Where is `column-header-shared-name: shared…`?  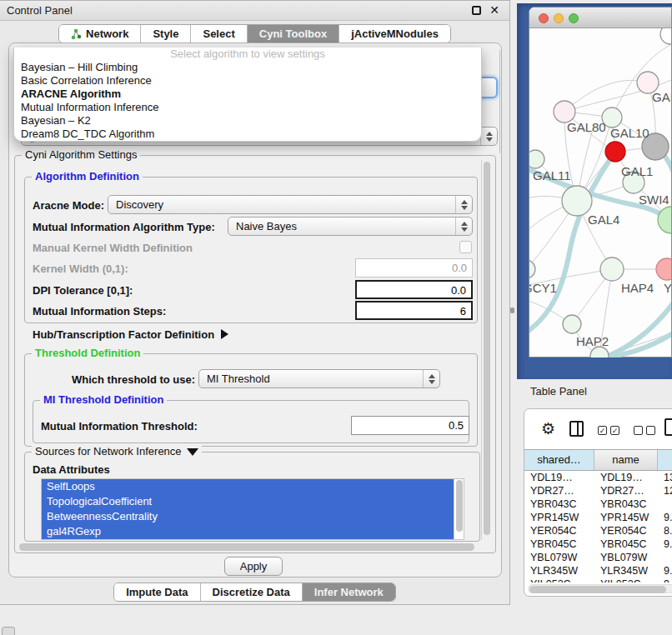
column-header-shared-name: shared… is located at coordinates (559, 460).